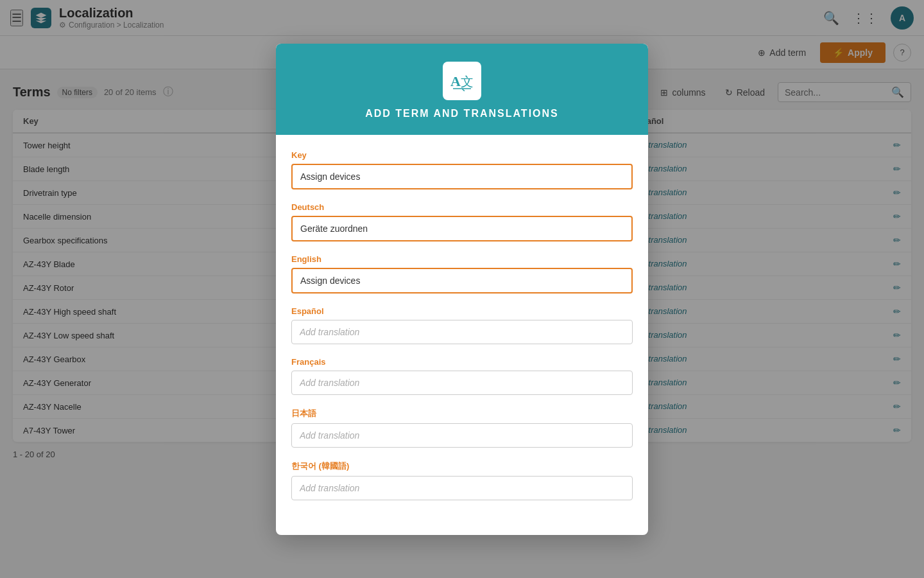  Describe the element at coordinates (462, 376) in the screenshot. I see `field-group-francais: Français` at that location.